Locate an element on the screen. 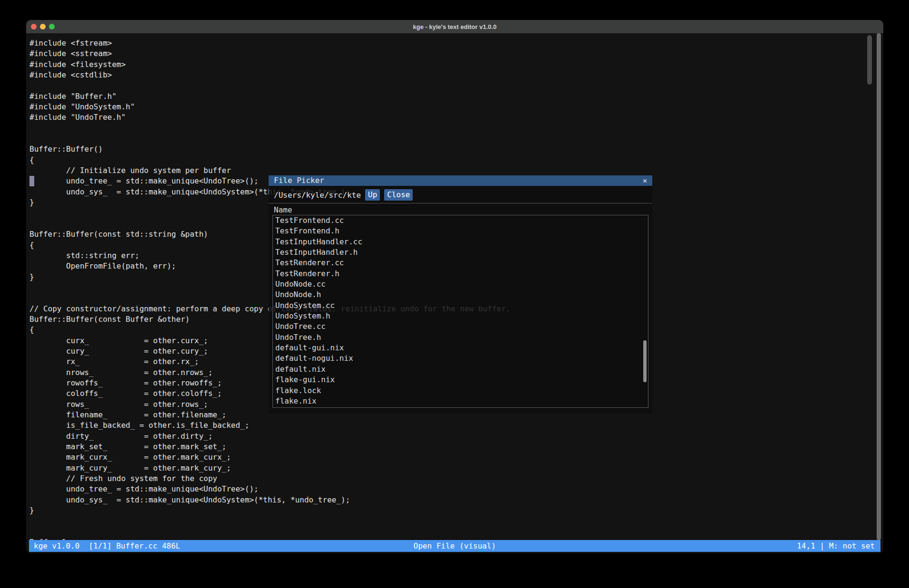 The image size is (909, 588). file-list-item: TestFrontend.h is located at coordinates (460, 231).